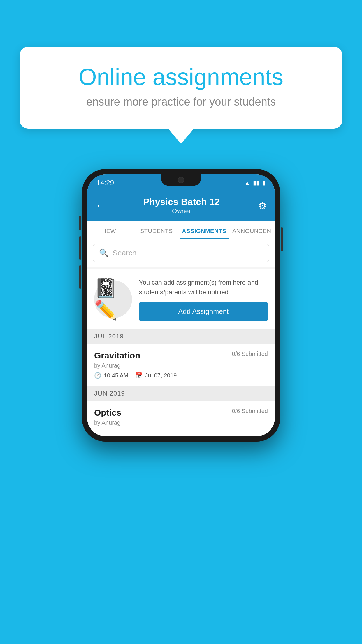 The height and width of the screenshot is (644, 362). Describe the element at coordinates (181, 413) in the screenshot. I see `assignment-optics-row1: Optics 0/6 Submitted` at that location.